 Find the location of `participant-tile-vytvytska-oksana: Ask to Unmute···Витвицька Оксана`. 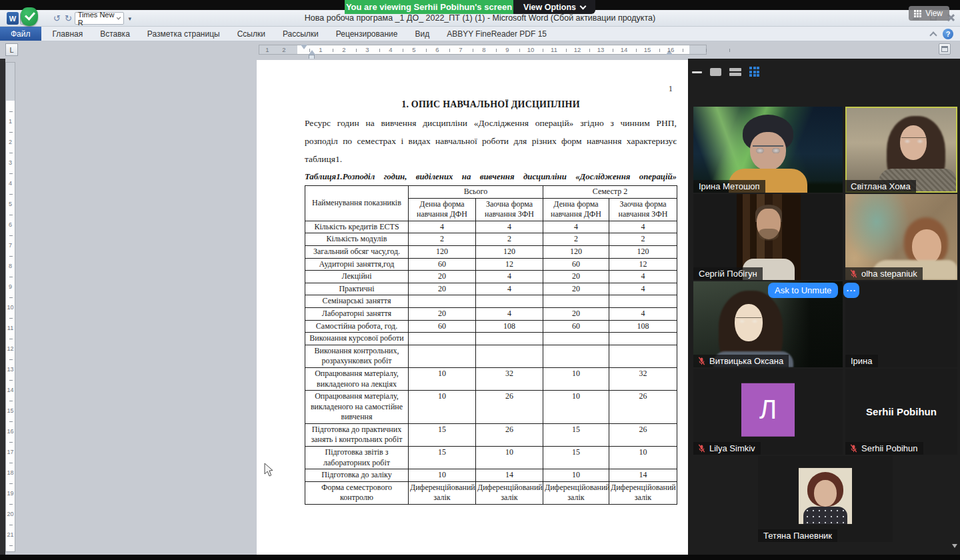

participant-tile-vytvytska-oksana: Ask to Unmute···Витвицька Оксана is located at coordinates (768, 324).